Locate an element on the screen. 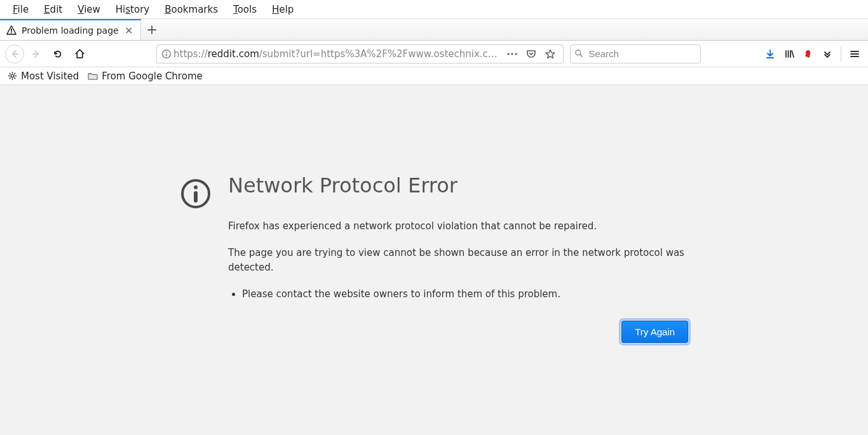 Image resolution: width=868 pixels, height=435 pixels. forward-button is located at coordinates (36, 54).